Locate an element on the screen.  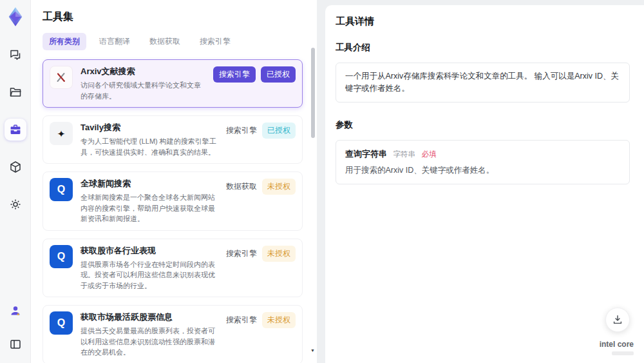
tool-name: Tavily搜索 is located at coordinates (149, 128).